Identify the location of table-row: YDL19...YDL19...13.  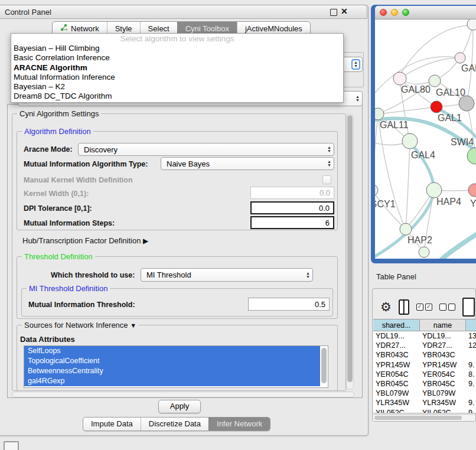
(425, 336).